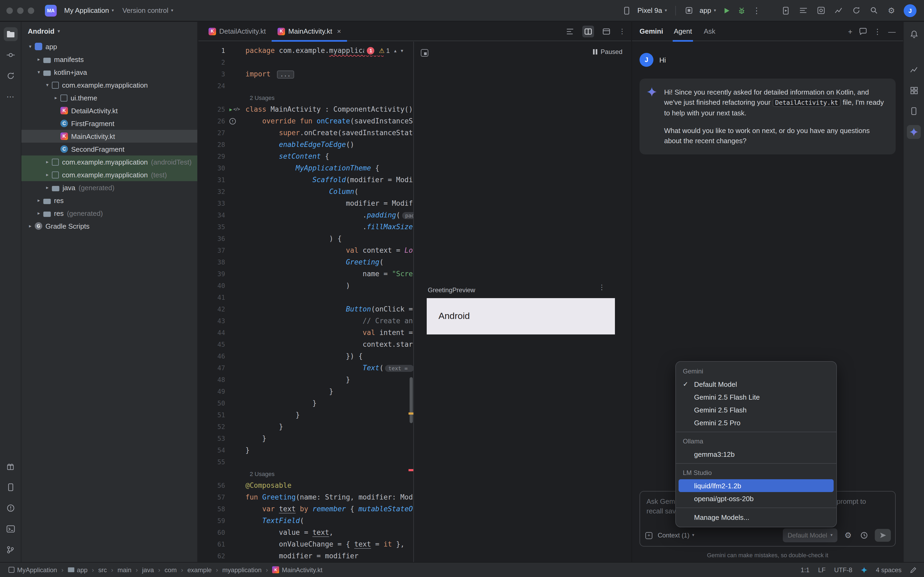 The height and width of the screenshot is (577, 924). Describe the element at coordinates (214, 415) in the screenshot. I see `line-number: 51` at that location.